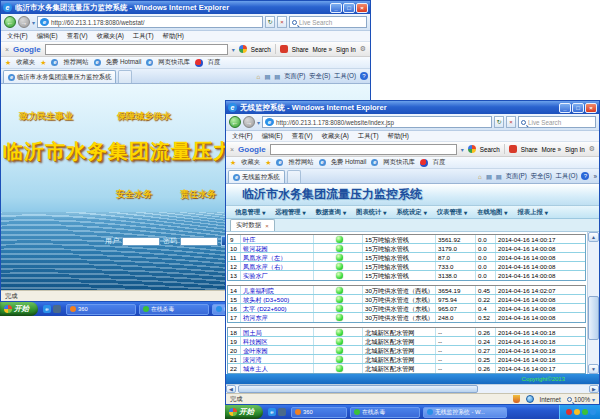  Describe the element at coordinates (385, 412) in the screenshot. I see `taskbar-button-2: 在线杀毒` at that location.